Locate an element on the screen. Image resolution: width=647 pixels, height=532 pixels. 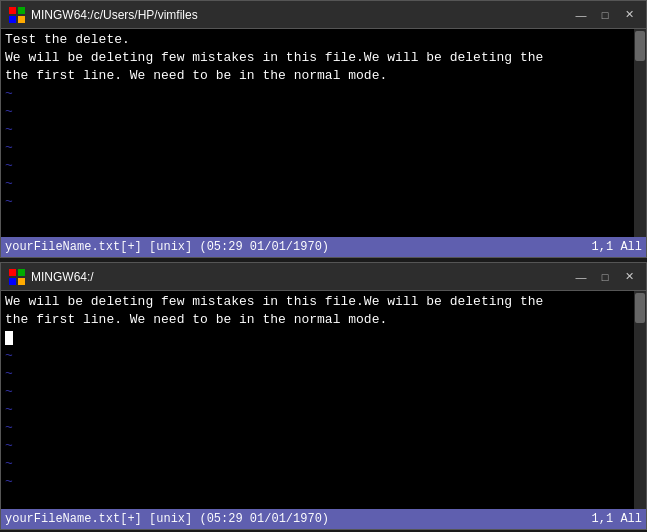
close-button-2: ✕ is located at coordinates (629, 277).